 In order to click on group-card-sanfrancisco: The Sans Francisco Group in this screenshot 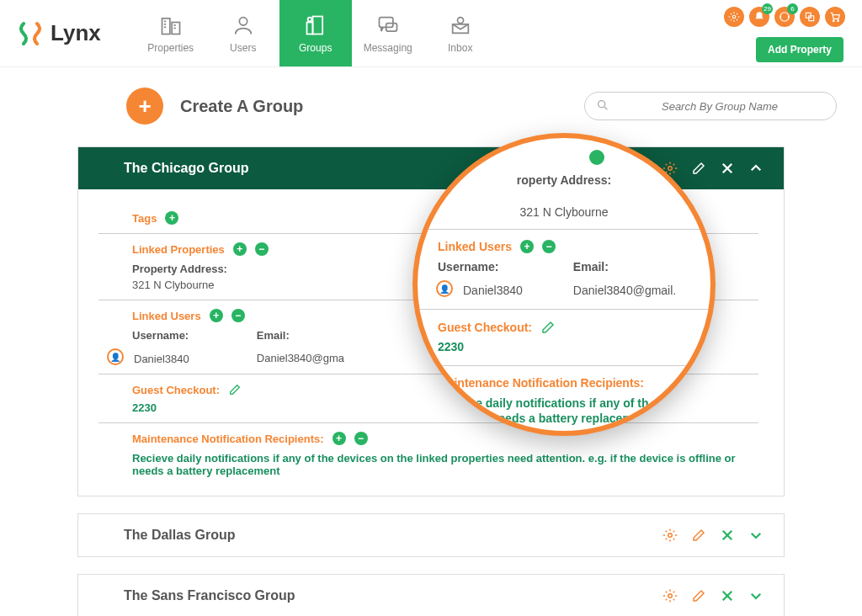, I will do `click(431, 595)`.